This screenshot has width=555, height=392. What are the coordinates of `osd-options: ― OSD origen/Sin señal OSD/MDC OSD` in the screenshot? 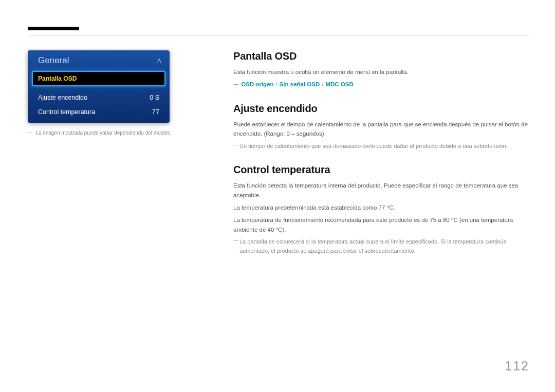 It's located at (381, 84).